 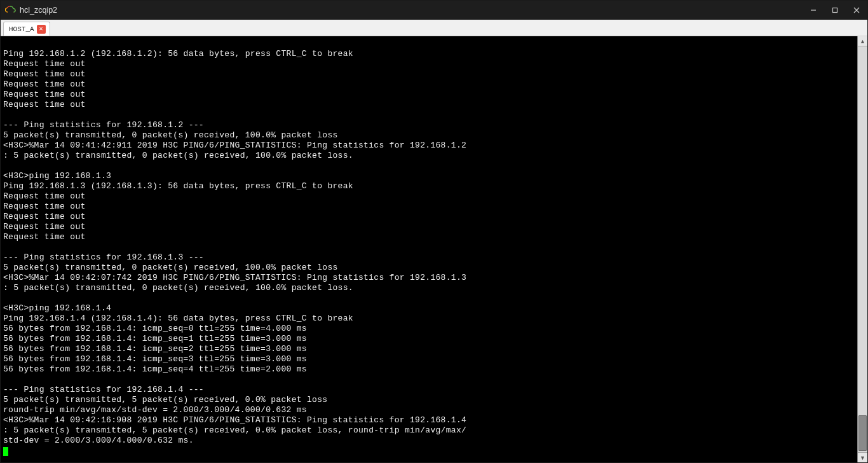 What do you see at coordinates (863, 433) in the screenshot?
I see `scrollbar-thumb` at bounding box center [863, 433].